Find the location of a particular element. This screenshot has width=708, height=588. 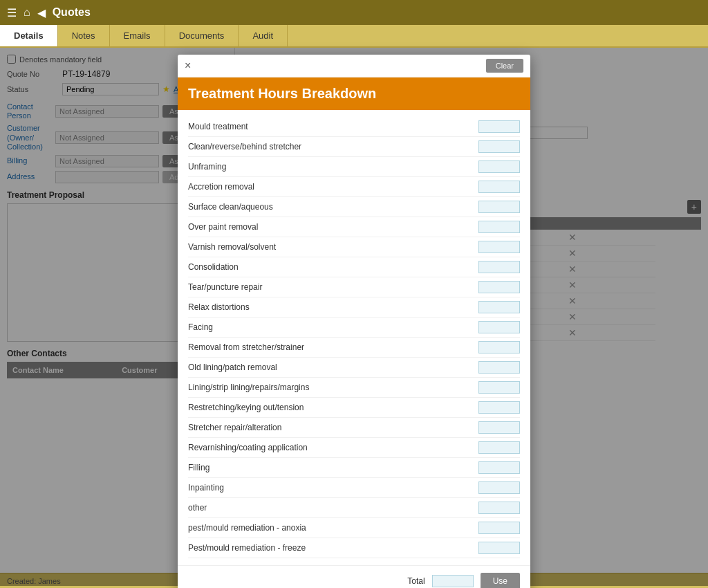

breakdown-row: Filling is located at coordinates (354, 468).